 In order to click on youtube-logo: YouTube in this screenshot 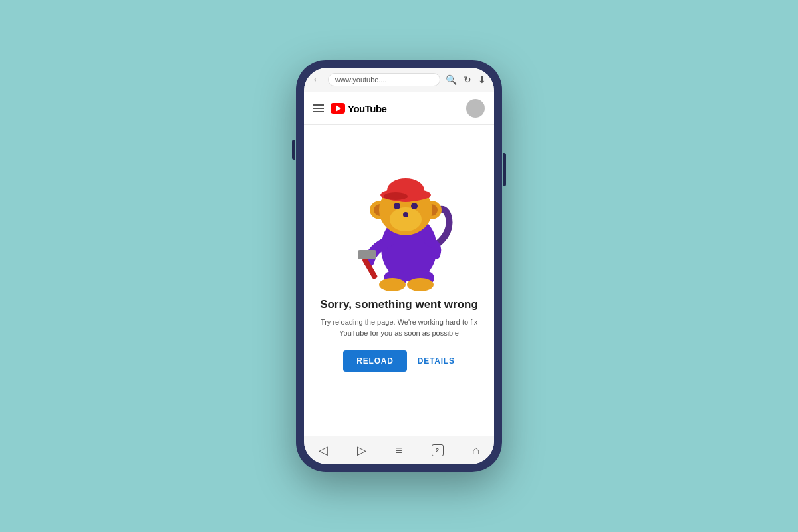, I will do `click(358, 109)`.